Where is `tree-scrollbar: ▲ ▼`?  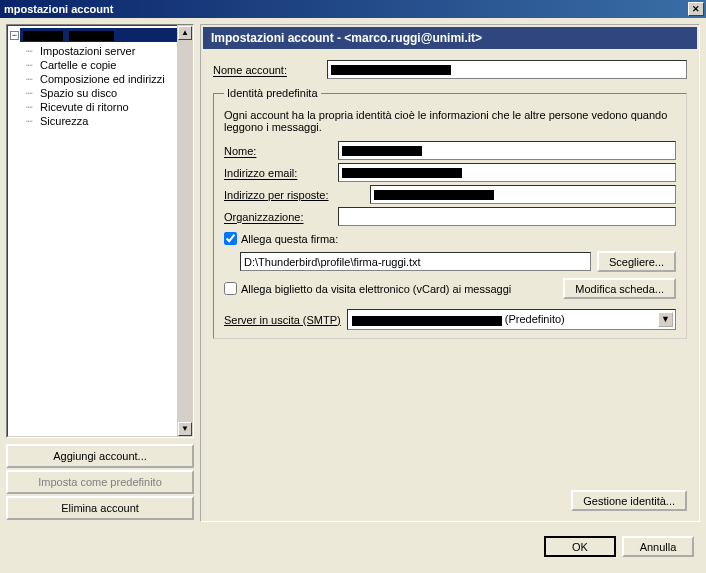
tree-scrollbar: ▲ ▼ is located at coordinates (185, 231).